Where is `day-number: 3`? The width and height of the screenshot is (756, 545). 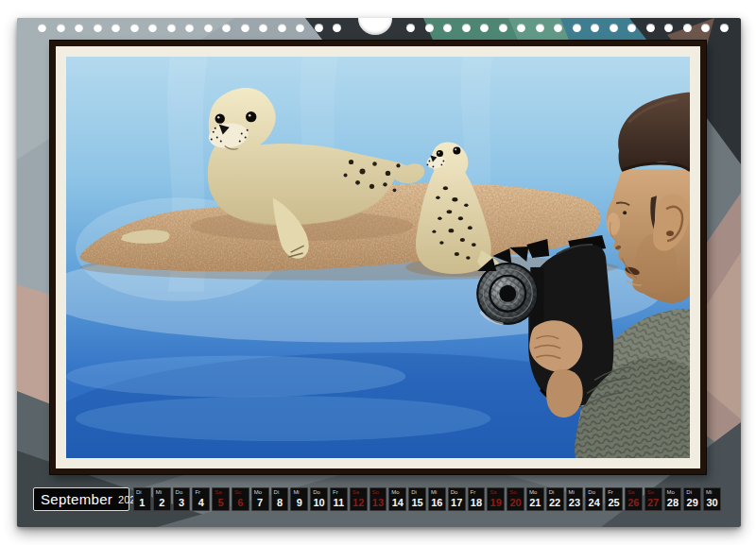
day-number: 3 is located at coordinates (181, 502).